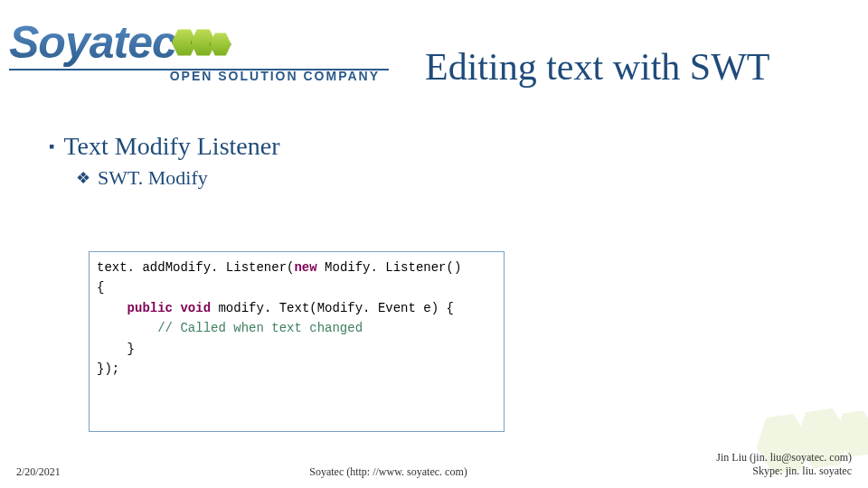  What do you see at coordinates (172, 146) in the screenshot?
I see `bullet-text: Text Modify Listener` at bounding box center [172, 146].